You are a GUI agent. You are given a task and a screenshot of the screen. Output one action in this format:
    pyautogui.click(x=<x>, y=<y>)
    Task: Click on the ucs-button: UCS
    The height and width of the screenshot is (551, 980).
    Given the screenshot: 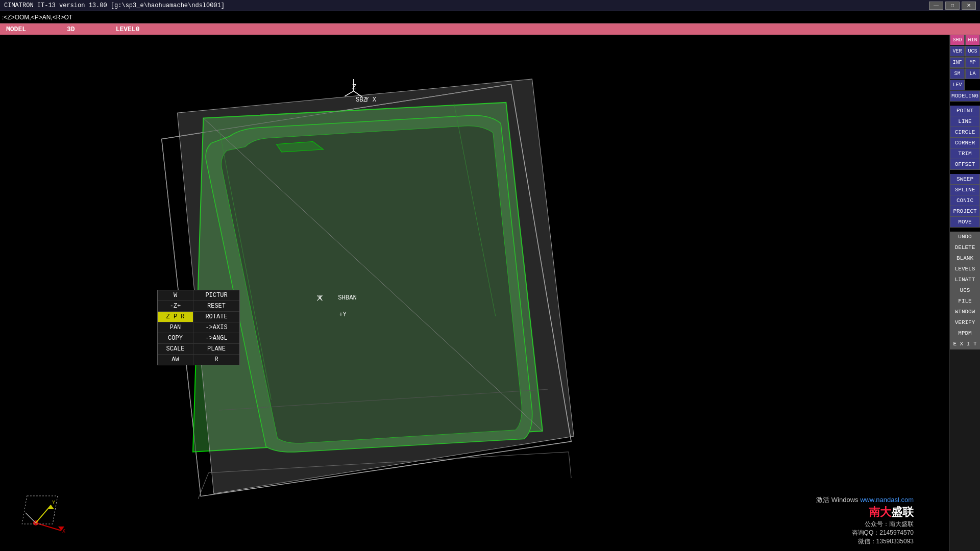 What is the action you would take?
    pyautogui.click(x=965, y=291)
    